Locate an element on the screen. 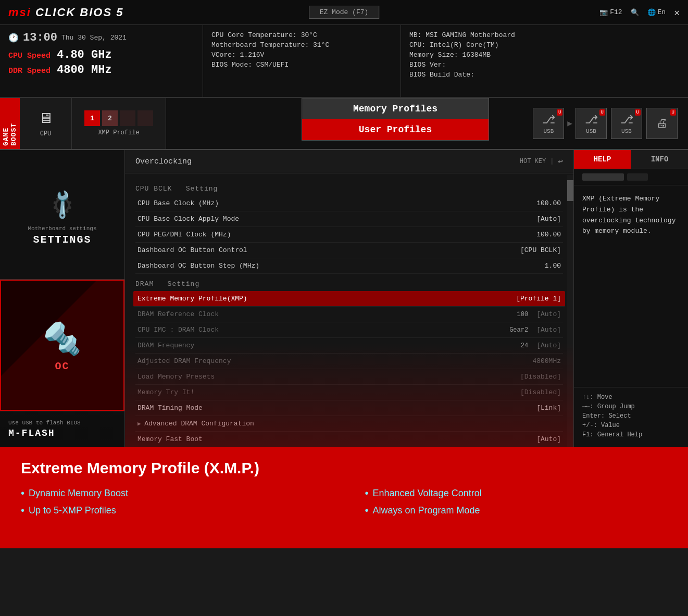 The width and height of the screenshot is (688, 616). info-tab: INFO is located at coordinates (659, 159).